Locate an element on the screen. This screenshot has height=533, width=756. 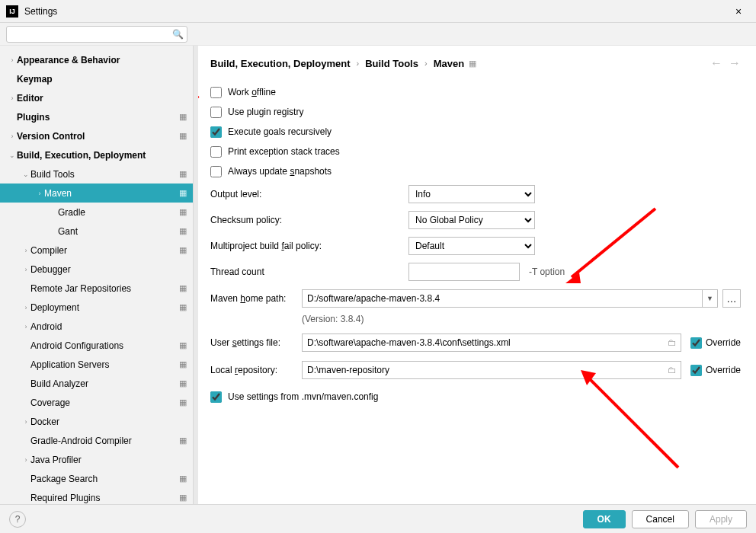
tree-item-label: Android Configurations is located at coordinates (105, 346).